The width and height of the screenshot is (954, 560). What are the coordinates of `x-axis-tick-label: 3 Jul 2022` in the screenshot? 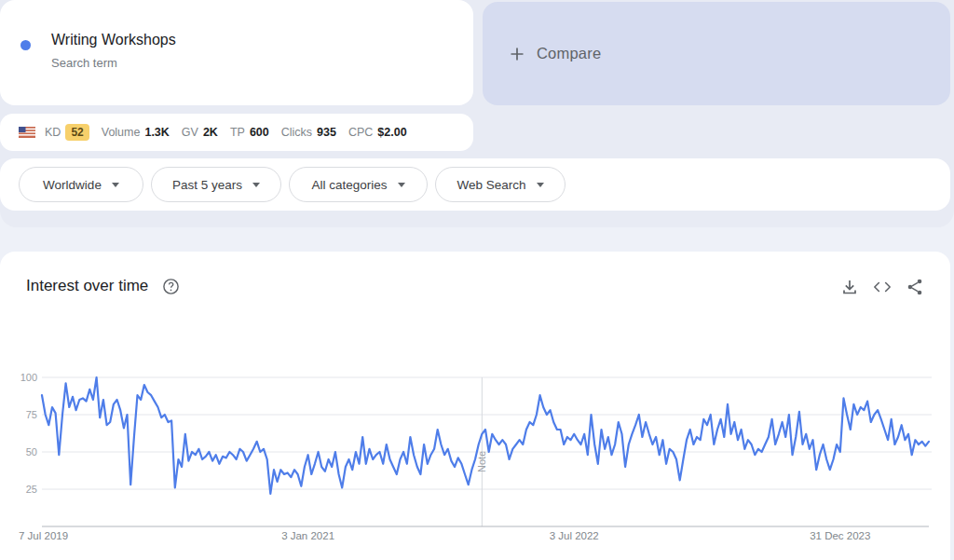 It's located at (574, 536).